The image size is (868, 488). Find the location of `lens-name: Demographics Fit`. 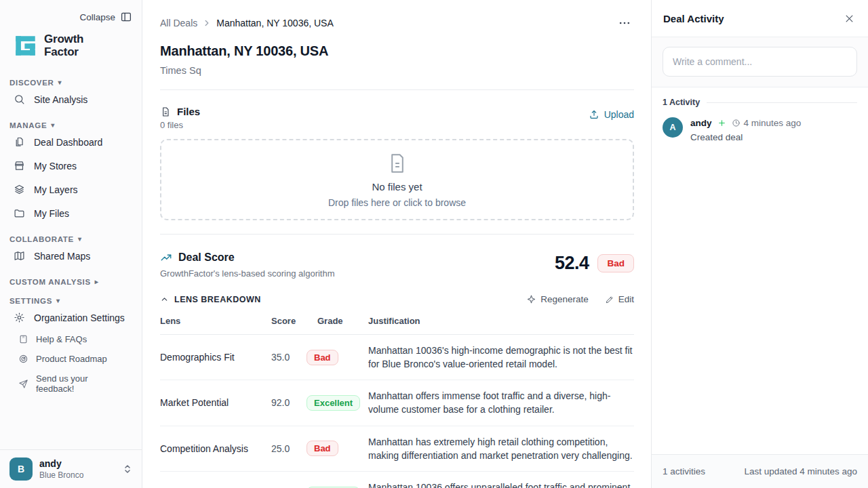

lens-name: Demographics Fit is located at coordinates (216, 357).